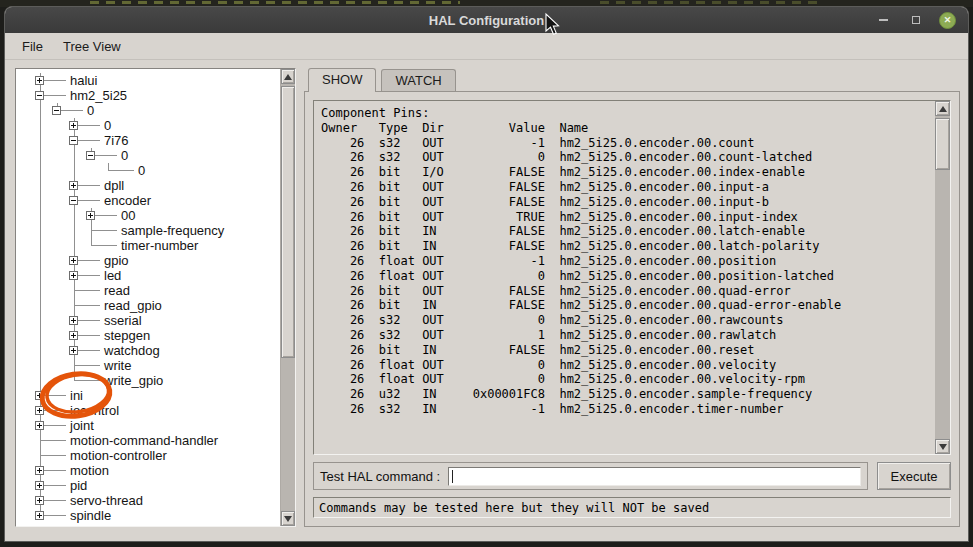 This screenshot has height=547, width=973. Describe the element at coordinates (942, 446) in the screenshot. I see `pins-scroll-down-button` at that location.